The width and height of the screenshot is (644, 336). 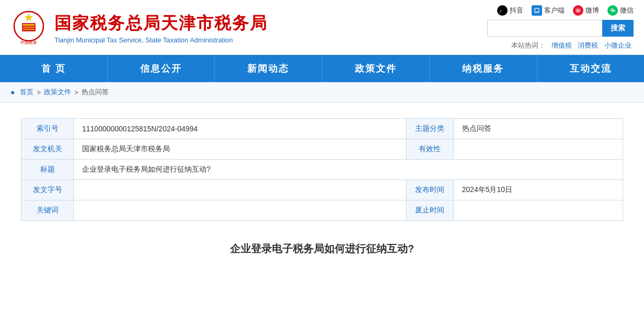 What do you see at coordinates (592, 10) in the screenshot?
I see `weibo-label: 微博` at bounding box center [592, 10].